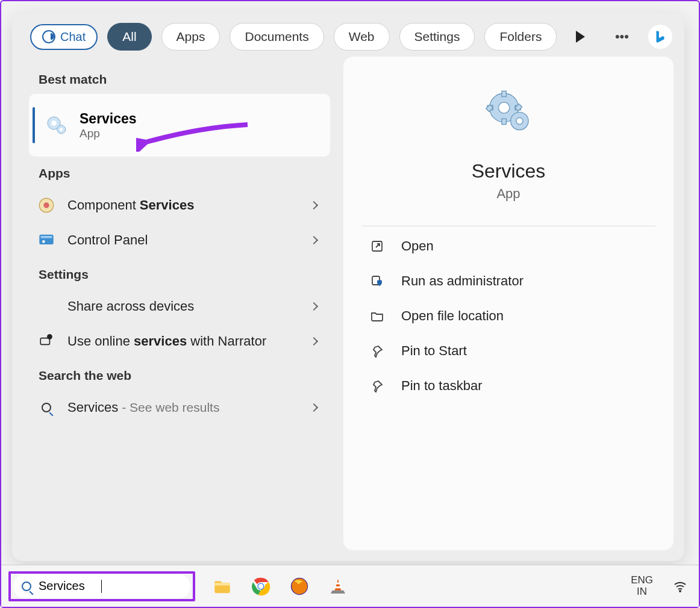 The width and height of the screenshot is (700, 608). What do you see at coordinates (377, 281) in the screenshot?
I see `shield-icon` at bounding box center [377, 281].